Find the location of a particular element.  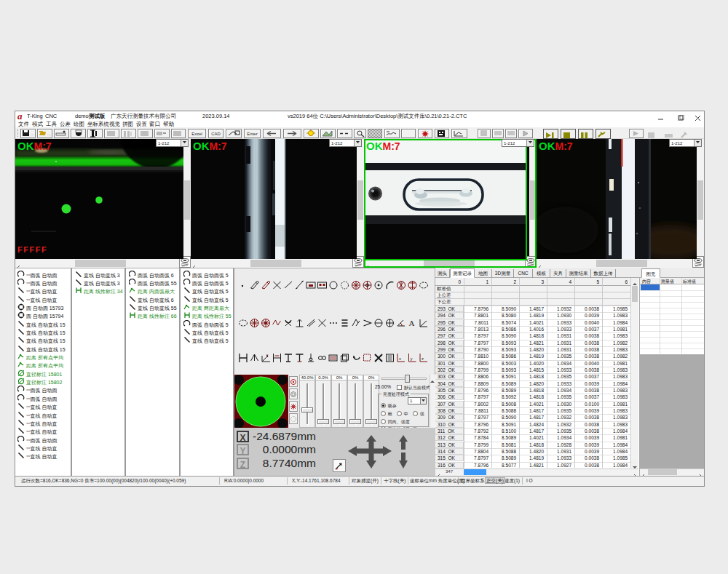

svg-text: A is located at coordinates (412, 323).